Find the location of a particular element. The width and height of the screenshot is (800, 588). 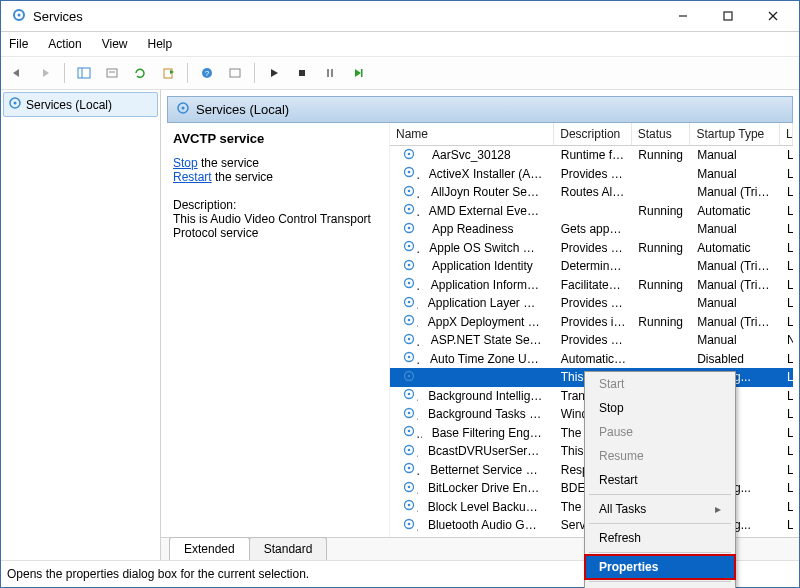

minimize-button is located at coordinates (682, 16).